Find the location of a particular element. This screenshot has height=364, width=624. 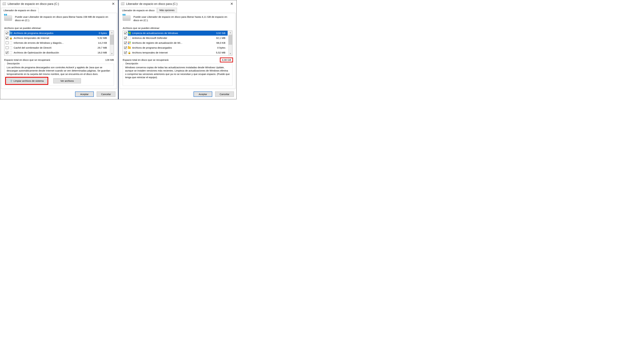

item-size: 14,2 KB is located at coordinates (103, 43).